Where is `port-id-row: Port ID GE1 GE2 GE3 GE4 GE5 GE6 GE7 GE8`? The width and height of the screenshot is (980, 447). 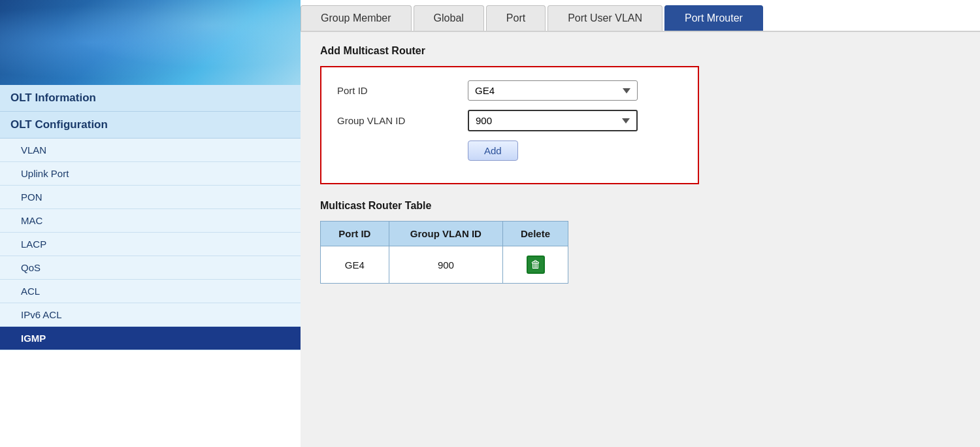
port-id-row: Port ID GE1 GE2 GE3 GE4 GE5 GE6 GE7 GE8 is located at coordinates (510, 90).